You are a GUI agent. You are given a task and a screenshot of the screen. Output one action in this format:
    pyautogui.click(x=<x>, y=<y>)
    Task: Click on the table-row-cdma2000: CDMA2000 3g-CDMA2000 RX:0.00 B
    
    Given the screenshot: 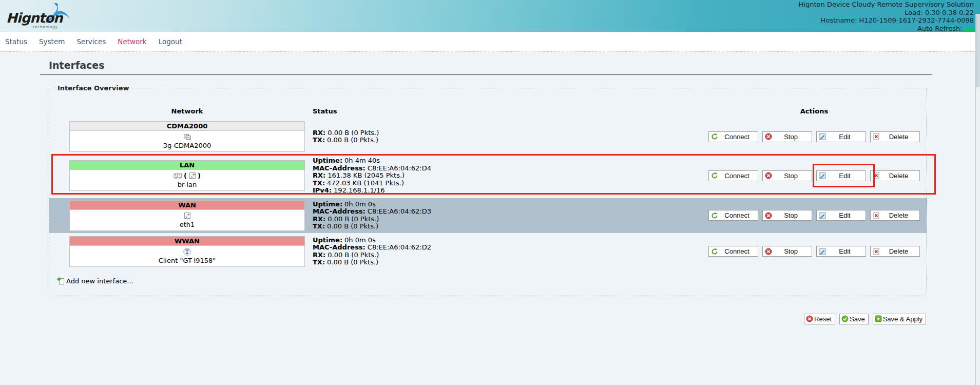 What is the action you would take?
    pyautogui.click(x=488, y=137)
    